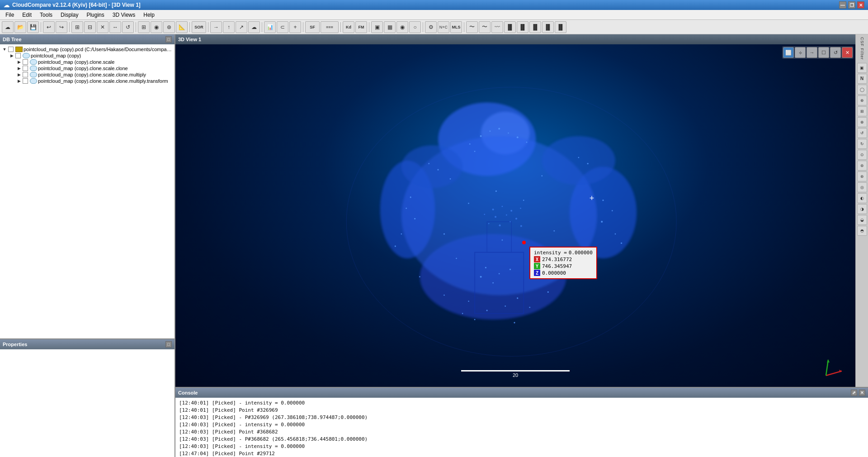  I want to click on tree-item-3: ▶ pointcloud_map (copy).clone.scale.clon…, so click(87, 68).